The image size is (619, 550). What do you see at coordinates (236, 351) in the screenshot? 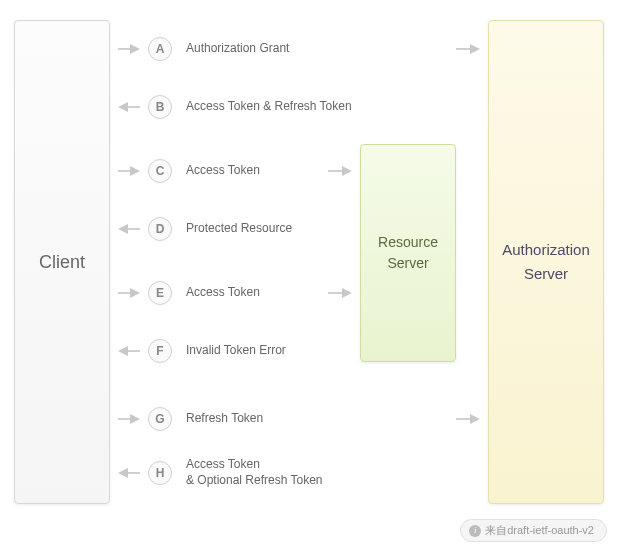
I see `step-label: Invalid Token Error` at bounding box center [236, 351].